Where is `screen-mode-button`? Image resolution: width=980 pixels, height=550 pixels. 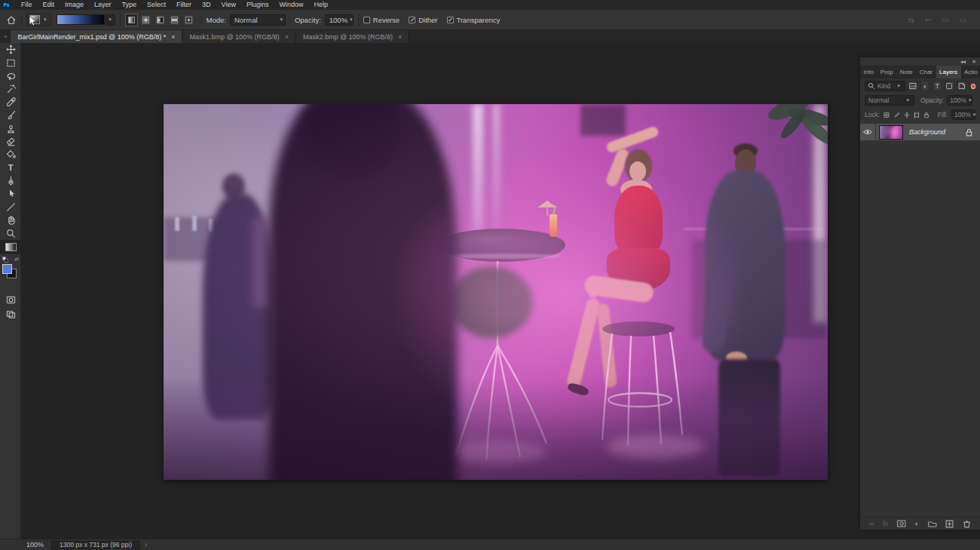 screen-mode-button is located at coordinates (11, 314).